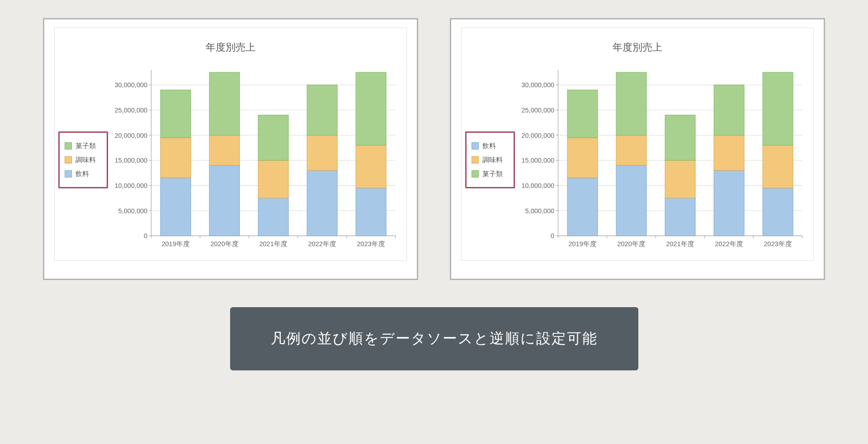 Image resolution: width=868 pixels, height=444 pixels. I want to click on chart-legend-left: 菓子類 調味料 飲料, so click(84, 160).